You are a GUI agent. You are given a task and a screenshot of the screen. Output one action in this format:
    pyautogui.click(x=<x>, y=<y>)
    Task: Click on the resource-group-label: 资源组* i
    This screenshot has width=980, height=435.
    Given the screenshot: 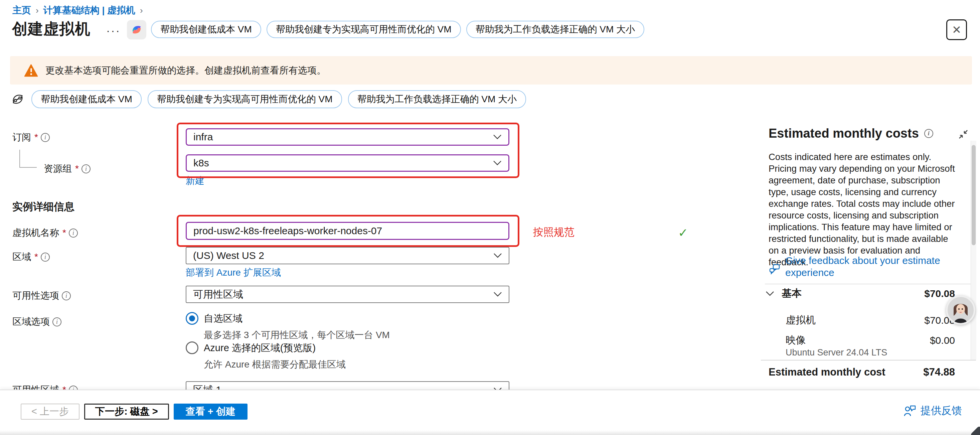 What is the action you would take?
    pyautogui.click(x=67, y=169)
    